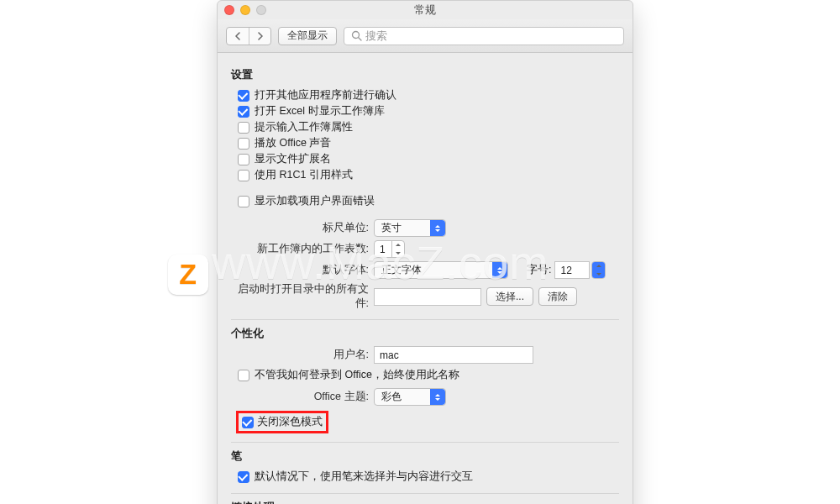 This screenshot has height=504, width=840. What do you see at coordinates (425, 270) in the screenshot?
I see `row-default-font: 默认字体: 正文字体 字号: 12` at bounding box center [425, 270].